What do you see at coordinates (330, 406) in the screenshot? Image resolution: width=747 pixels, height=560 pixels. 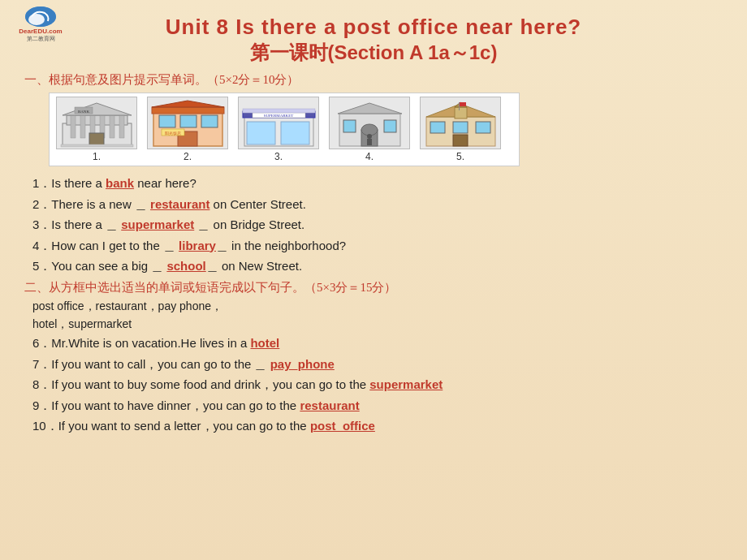 I see `q9-answer: restaurant` at bounding box center [330, 406].